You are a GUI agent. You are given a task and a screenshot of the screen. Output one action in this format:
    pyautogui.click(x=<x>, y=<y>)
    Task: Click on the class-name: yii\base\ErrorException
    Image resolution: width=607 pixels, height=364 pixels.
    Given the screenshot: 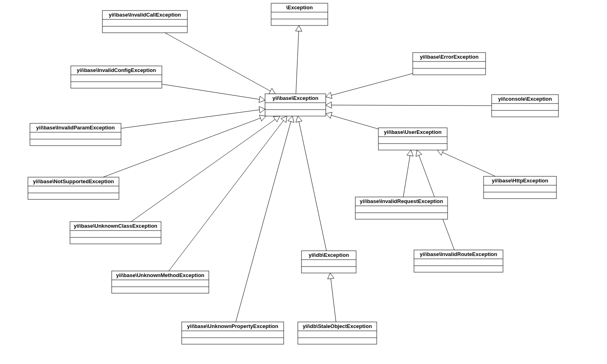 What is the action you would take?
    pyautogui.click(x=449, y=57)
    